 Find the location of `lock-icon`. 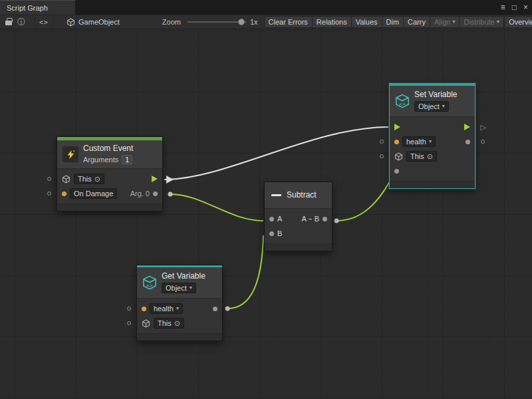

lock-icon is located at coordinates (9, 23).